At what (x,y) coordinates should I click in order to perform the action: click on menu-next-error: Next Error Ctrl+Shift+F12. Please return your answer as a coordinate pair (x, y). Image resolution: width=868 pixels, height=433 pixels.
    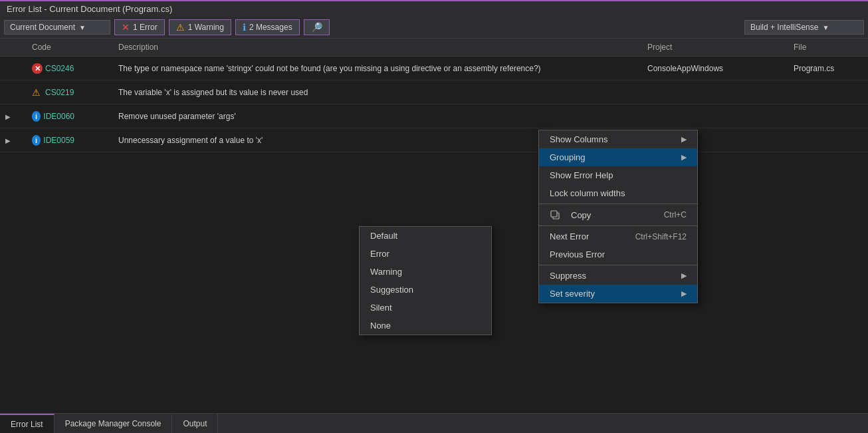
    Looking at the image, I should click on (618, 237).